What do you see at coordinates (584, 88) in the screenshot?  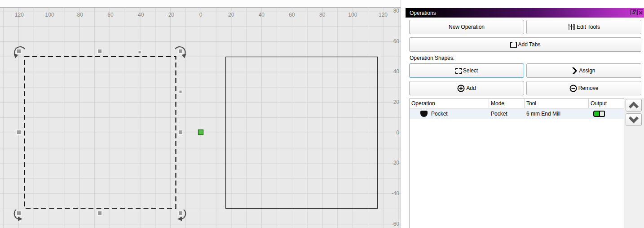 I see `remove-shapes-button: Remove` at bounding box center [584, 88].